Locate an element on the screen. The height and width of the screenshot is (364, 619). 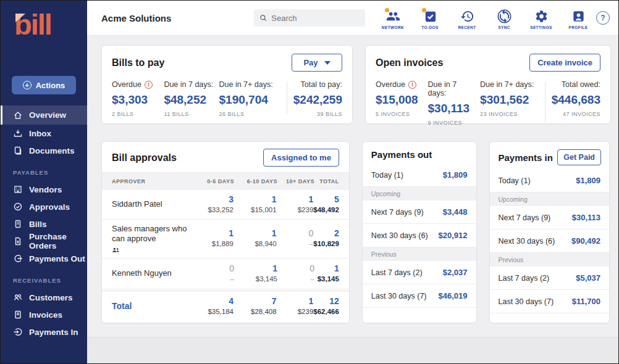
pay-button: Pay is located at coordinates (317, 63).